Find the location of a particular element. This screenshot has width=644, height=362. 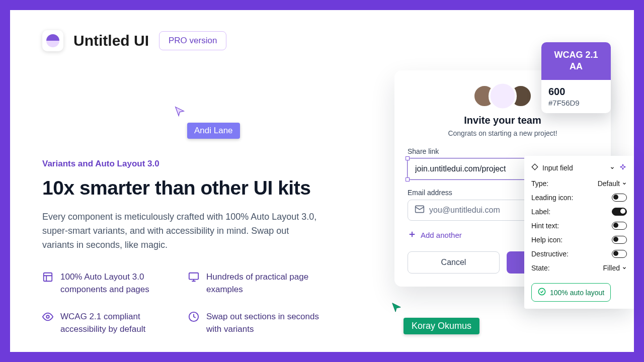

row-label: State: is located at coordinates (540, 268).